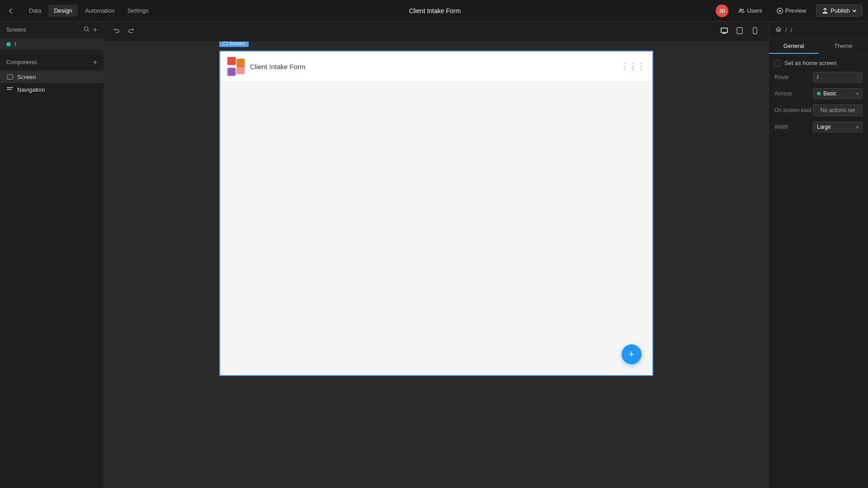  Describe the element at coordinates (838, 77) in the screenshot. I see `route-input` at that location.